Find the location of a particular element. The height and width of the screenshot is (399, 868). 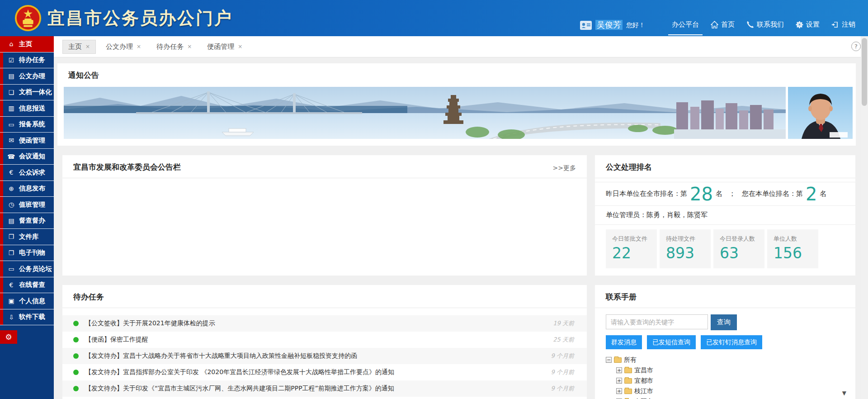

forum-icon: ▭ is located at coordinates (11, 269).